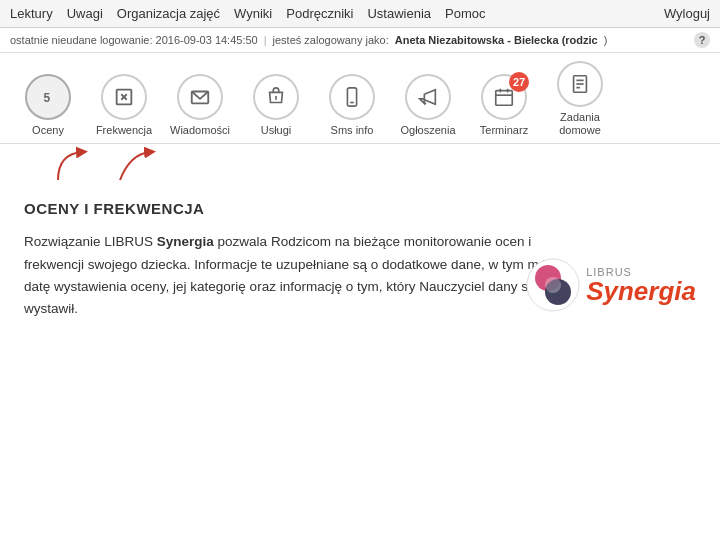  Describe the element at coordinates (352, 106) in the screenshot. I see `icon-smsinfo: Sms info` at that location.